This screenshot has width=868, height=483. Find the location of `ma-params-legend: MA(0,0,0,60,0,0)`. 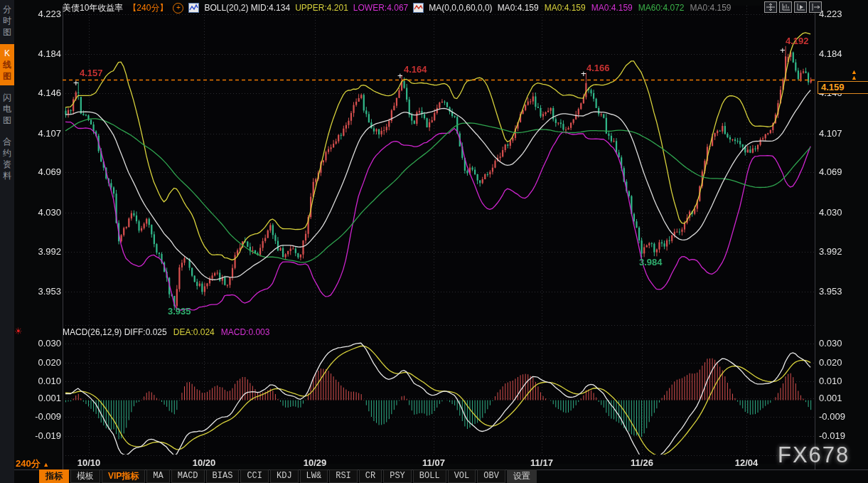

ma-params-legend: MA(0,0,0,60,0,0) is located at coordinates (461, 8).